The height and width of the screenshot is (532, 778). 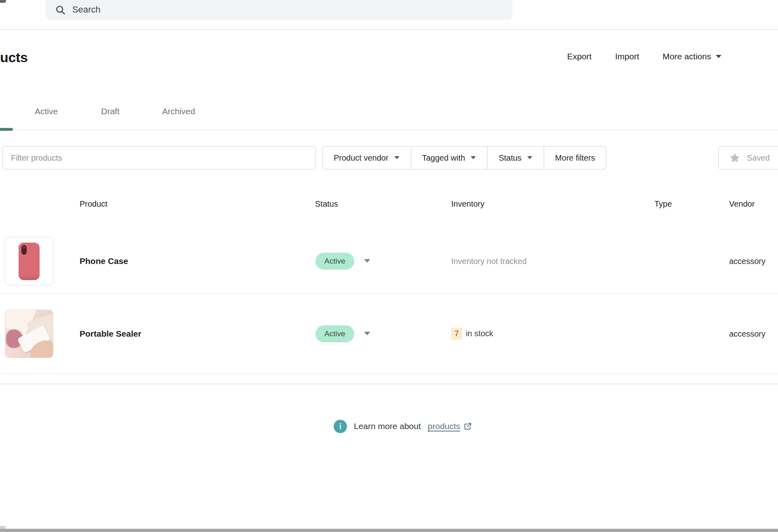 I want to click on info-icon: i, so click(x=340, y=426).